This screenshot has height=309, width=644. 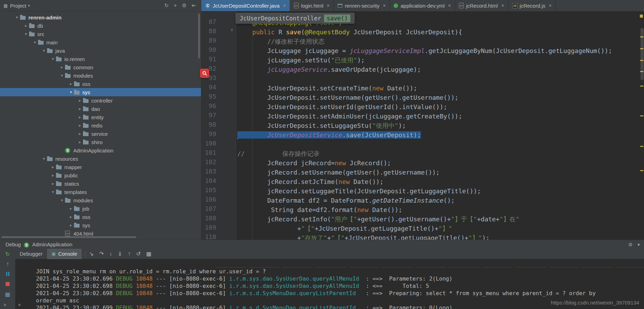 What do you see at coordinates (111, 254) in the screenshot?
I see `step-into-icon: ↓` at bounding box center [111, 254].